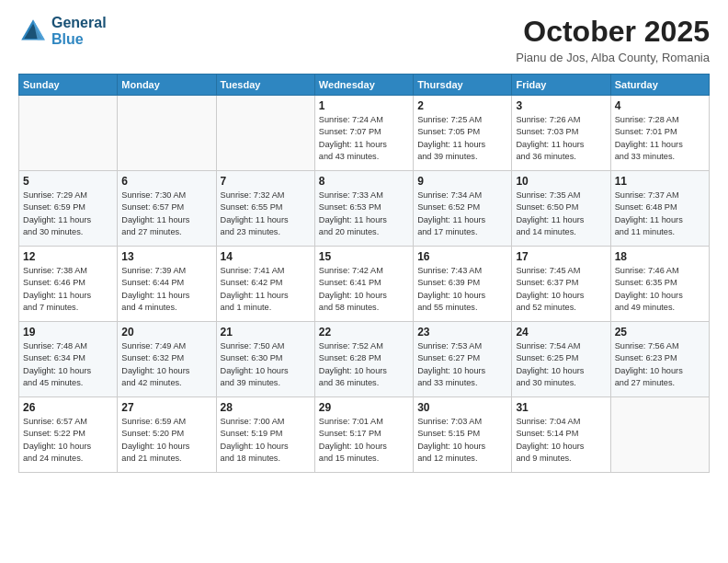 This screenshot has height=563, width=728. Describe the element at coordinates (463, 284) in the screenshot. I see `calendar-cell: 16Sunrise: 7:43 AMSunset: 6:39 PMDayligh…` at that location.